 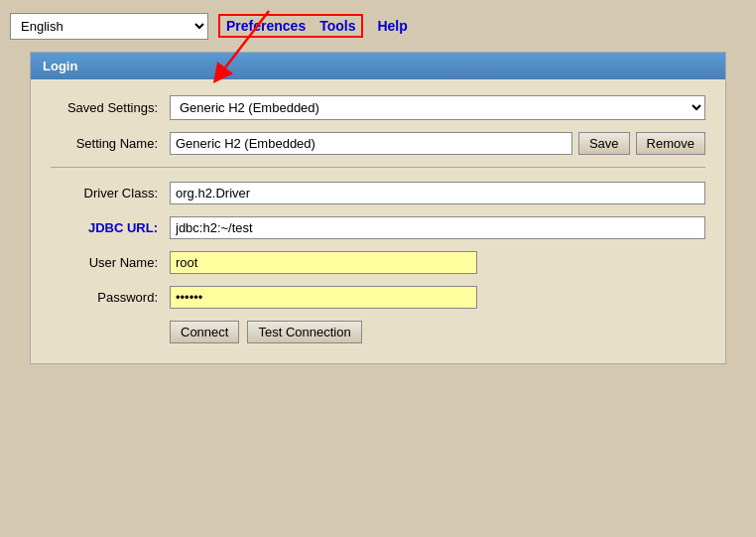 I want to click on password-row: Password:, so click(x=378, y=298).